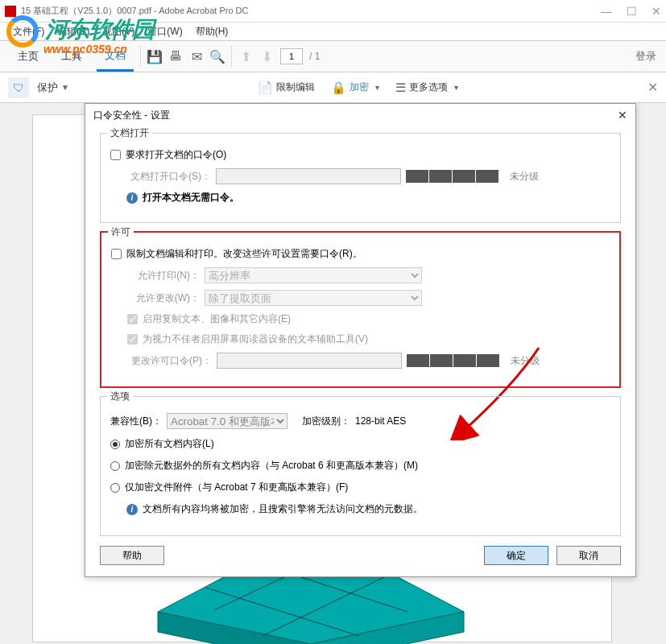 This screenshot has height=644, width=666. Describe the element at coordinates (28, 56) in the screenshot. I see `tab-home: 主页` at that location.